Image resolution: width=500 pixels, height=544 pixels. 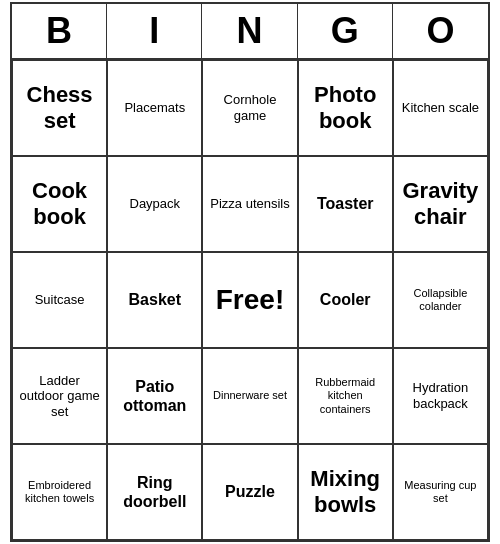 I want to click on cell-text: Daypack, so click(x=156, y=204).